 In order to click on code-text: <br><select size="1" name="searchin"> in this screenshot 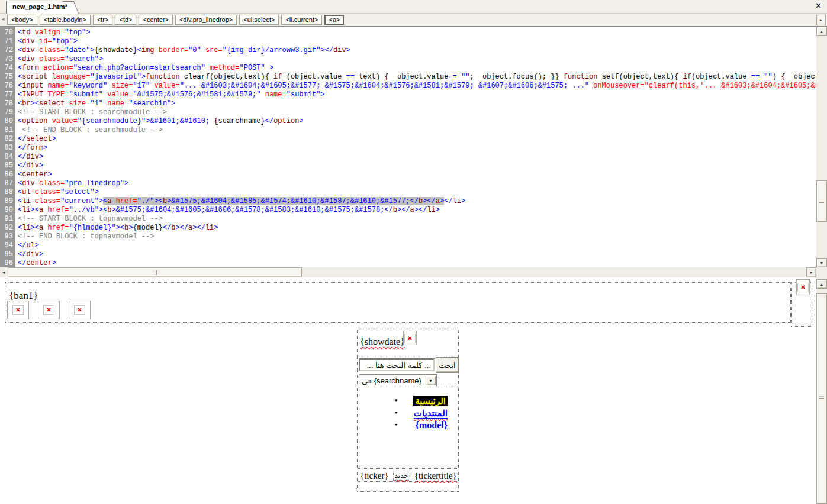, I will do `click(96, 104)`.